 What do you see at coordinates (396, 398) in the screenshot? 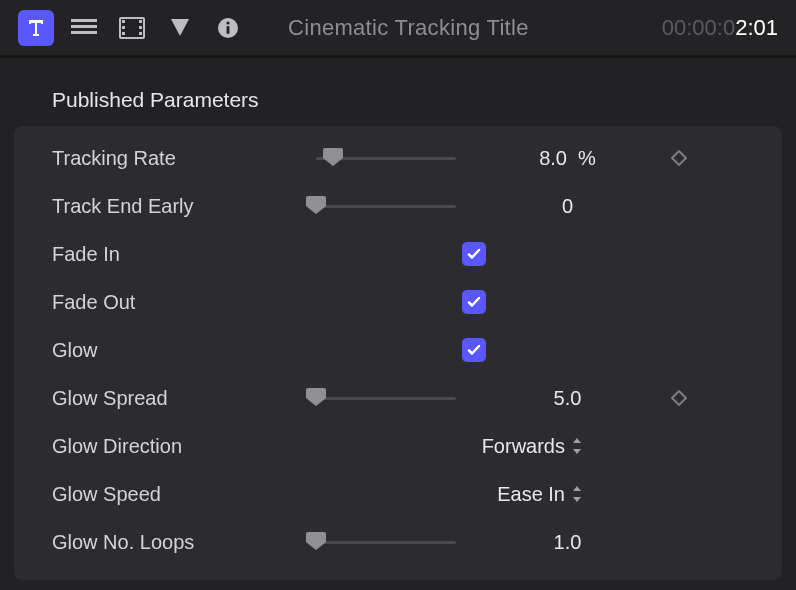
I see `slider-glow-spread` at bounding box center [396, 398].